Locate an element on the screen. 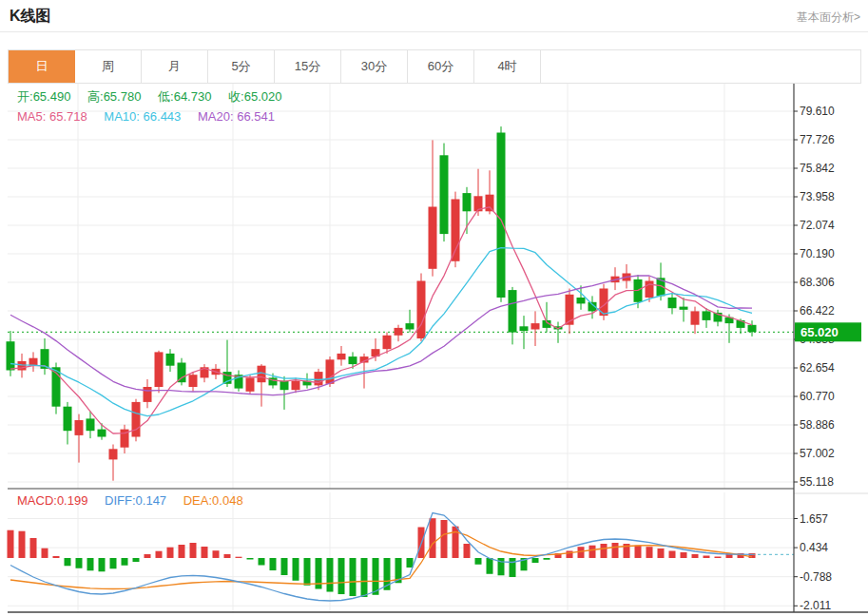  macd-tick-label: -0.788 is located at coordinates (816, 577).